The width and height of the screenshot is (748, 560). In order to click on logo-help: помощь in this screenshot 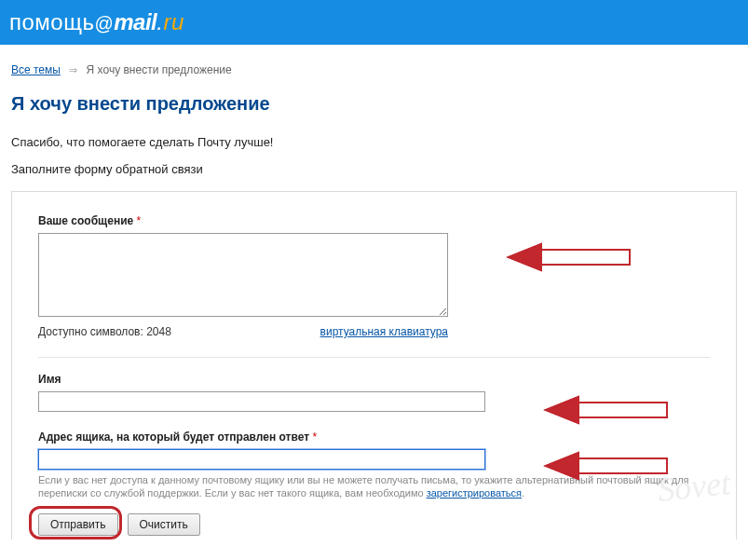, I will do `click(52, 22)`.